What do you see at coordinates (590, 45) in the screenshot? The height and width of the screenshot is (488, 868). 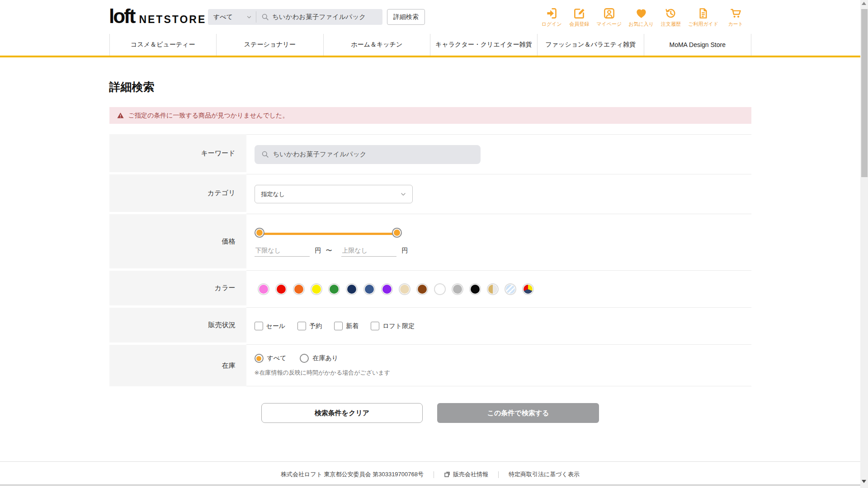 I see `nav-item-fashion-variety: ファッション＆バラエティ雑貨` at bounding box center [590, 45].